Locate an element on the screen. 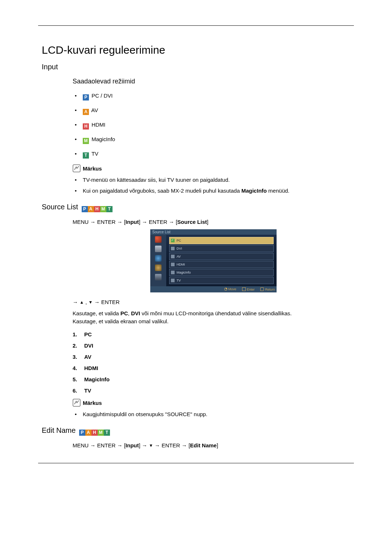  list-item: MagicInfo is located at coordinates (213, 379).